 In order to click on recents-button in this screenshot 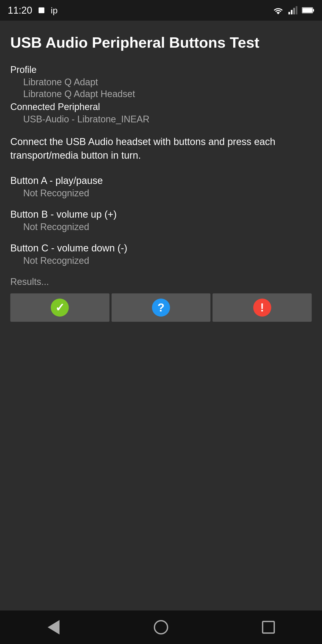, I will do `click(268, 627)`.